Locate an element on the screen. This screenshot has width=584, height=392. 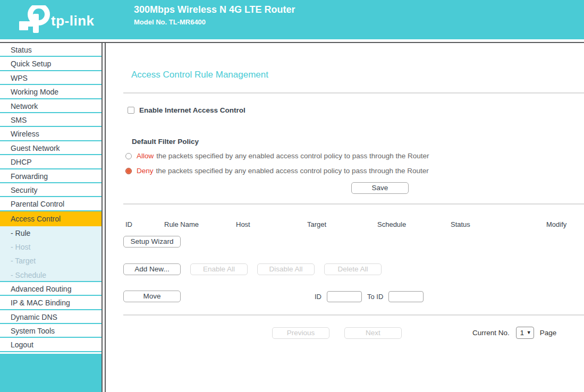
column-target: Target is located at coordinates (317, 224).